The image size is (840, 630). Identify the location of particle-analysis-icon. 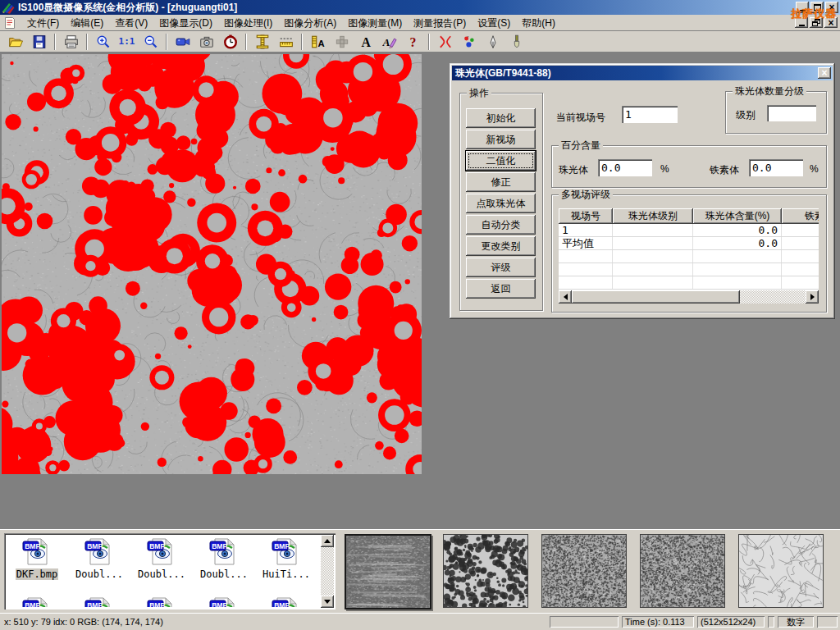
(469, 41).